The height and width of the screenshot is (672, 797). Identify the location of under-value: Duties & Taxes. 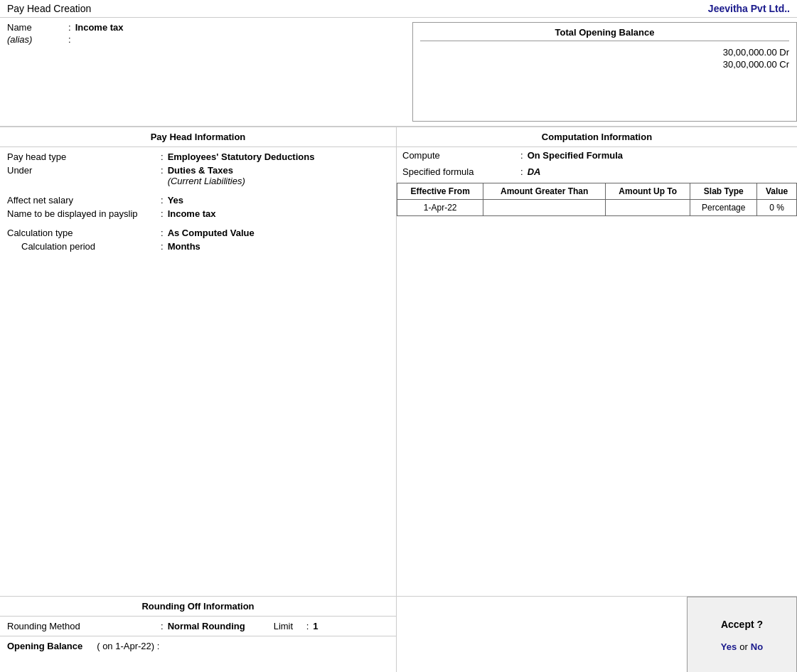
(206, 171).